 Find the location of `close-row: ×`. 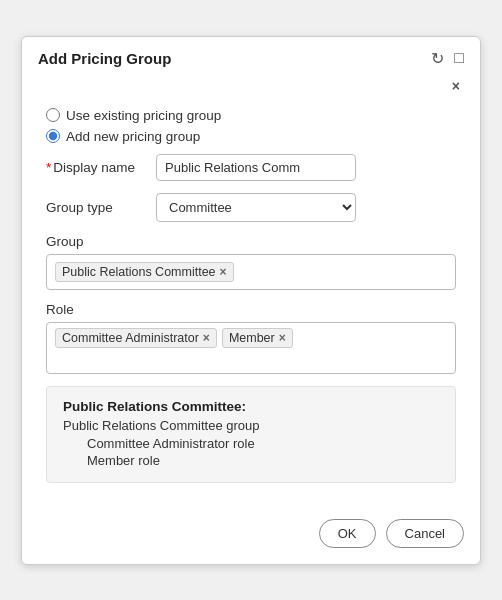

close-row: × is located at coordinates (251, 90).